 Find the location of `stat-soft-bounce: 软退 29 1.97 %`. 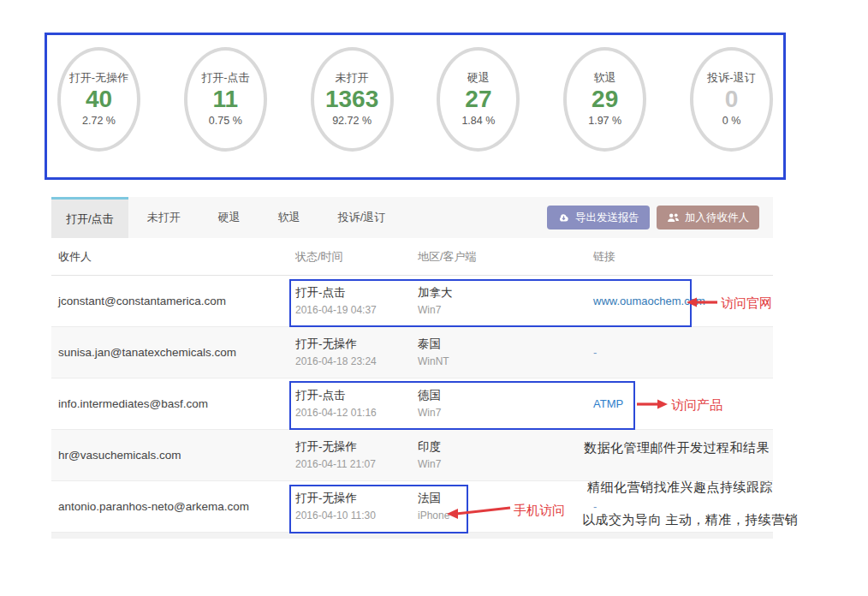

stat-soft-bounce: 软退 29 1.97 % is located at coordinates (604, 99).